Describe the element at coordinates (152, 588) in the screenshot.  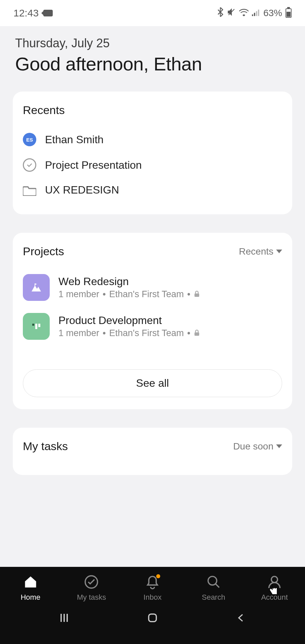
I see `nav-inbox: Inbox` at that location.